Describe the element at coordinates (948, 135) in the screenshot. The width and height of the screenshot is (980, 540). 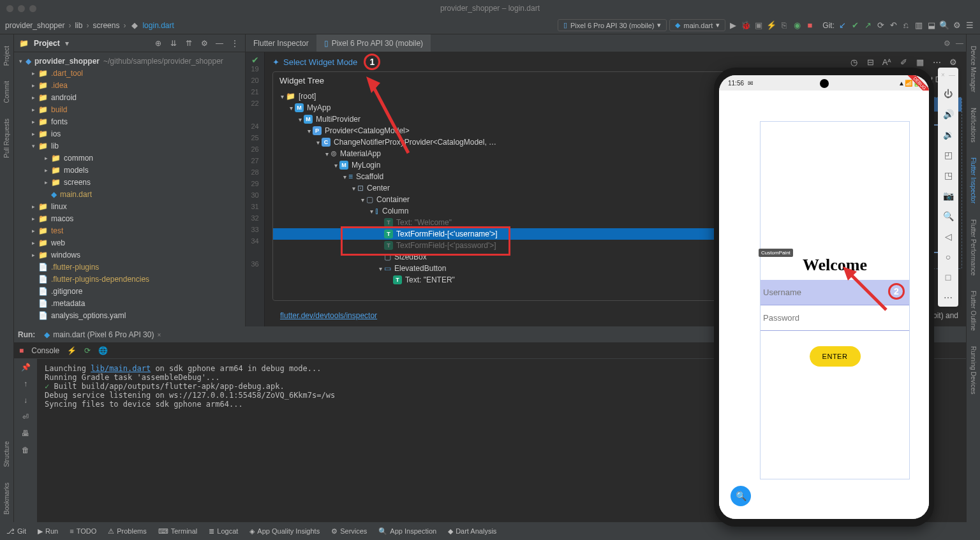
I see `volume-down-icon: 🔉` at that location.